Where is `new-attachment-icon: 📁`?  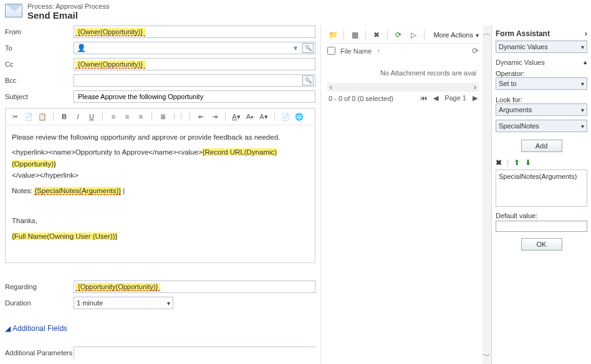
new-attachment-icon: 📁 is located at coordinates (333, 35).